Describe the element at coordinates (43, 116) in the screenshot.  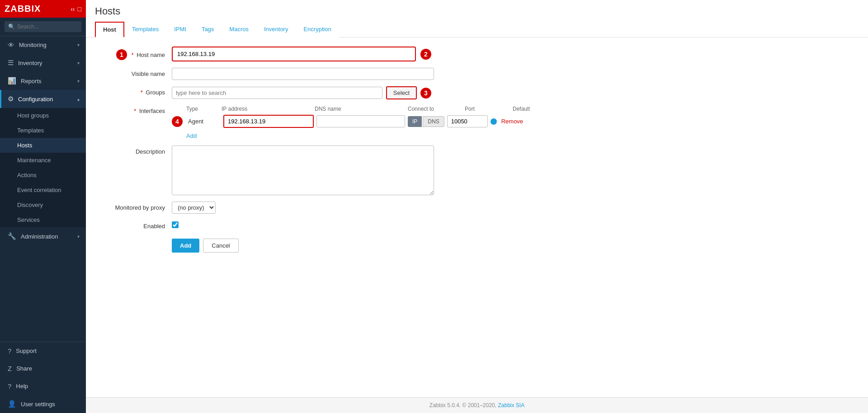
I see `sidebar-item-host-groups: Host groups` at that location.